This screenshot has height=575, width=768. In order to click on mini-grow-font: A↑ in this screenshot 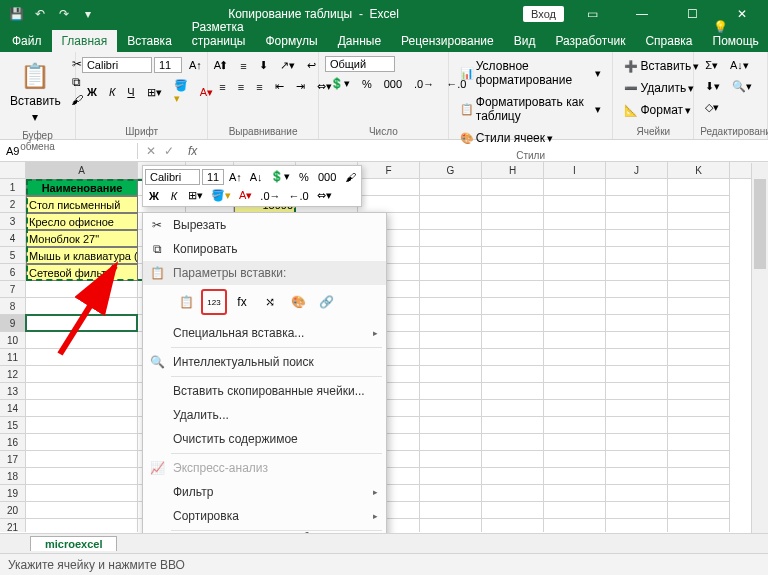, I will do `click(236, 177)`.